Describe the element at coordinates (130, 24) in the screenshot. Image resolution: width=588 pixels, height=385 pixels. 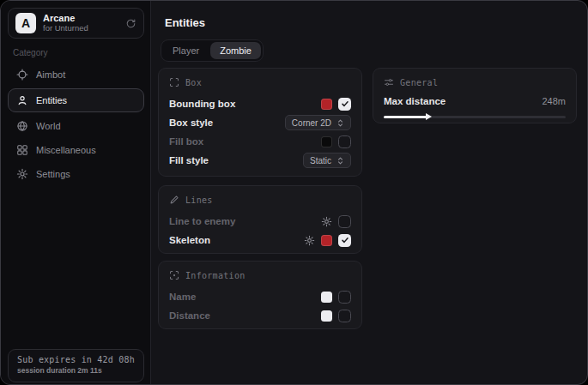
I see `refresh-icon` at that location.